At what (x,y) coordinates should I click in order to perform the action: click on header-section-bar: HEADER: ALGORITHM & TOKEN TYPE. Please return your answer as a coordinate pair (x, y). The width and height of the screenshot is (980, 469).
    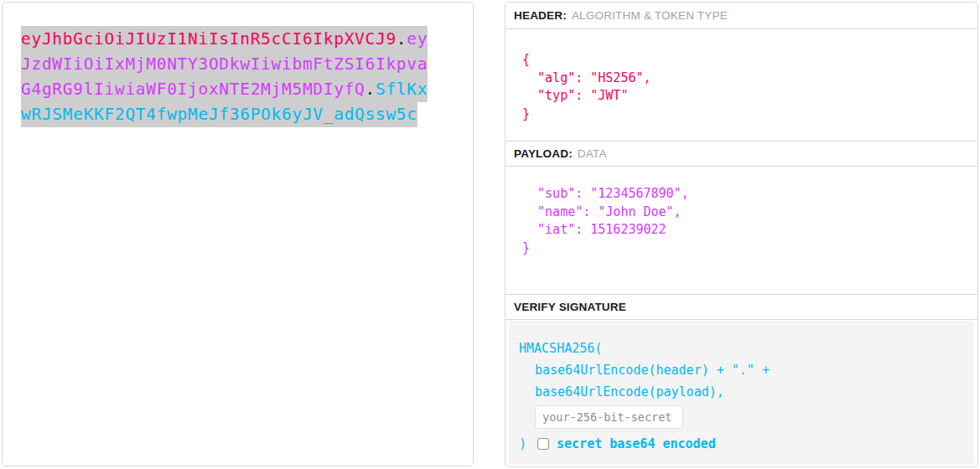
    Looking at the image, I should click on (741, 16).